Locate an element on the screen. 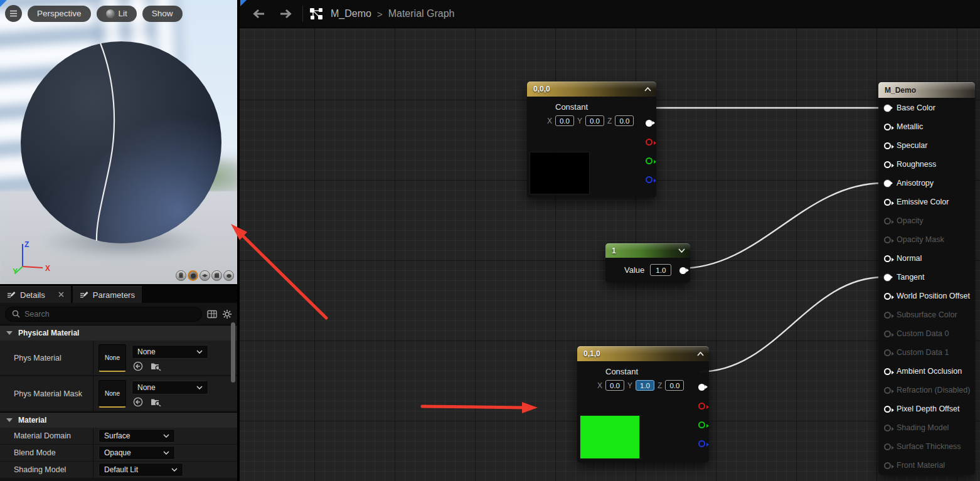 This screenshot has width=980, height=481. lit-mode-button: Lit is located at coordinates (117, 14).